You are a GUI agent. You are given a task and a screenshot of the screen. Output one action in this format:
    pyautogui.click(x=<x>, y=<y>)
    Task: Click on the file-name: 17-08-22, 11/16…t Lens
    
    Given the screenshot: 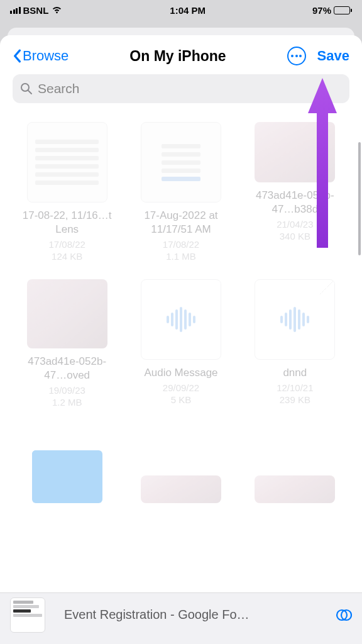 What is the action you would take?
    pyautogui.click(x=67, y=223)
    